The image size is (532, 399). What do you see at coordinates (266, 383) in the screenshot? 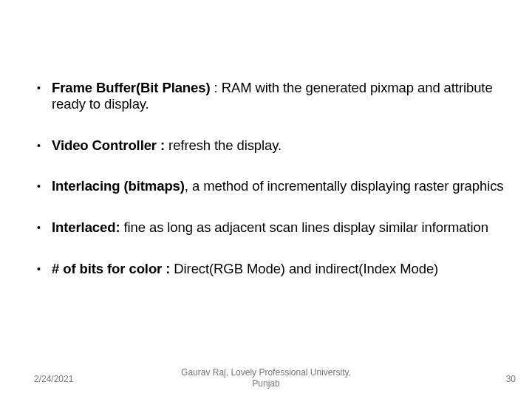
I see `footer-affiliation-line2: Punjab` at bounding box center [266, 383].